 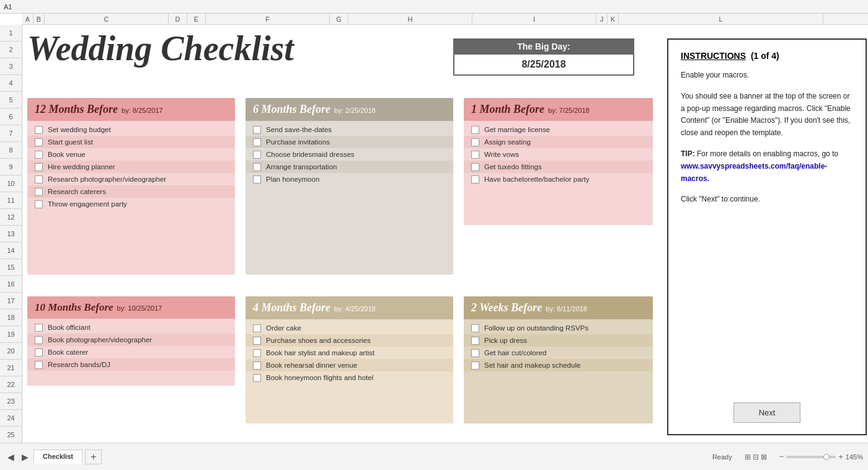 I want to click on col-header-b: B, so click(x=39, y=19).